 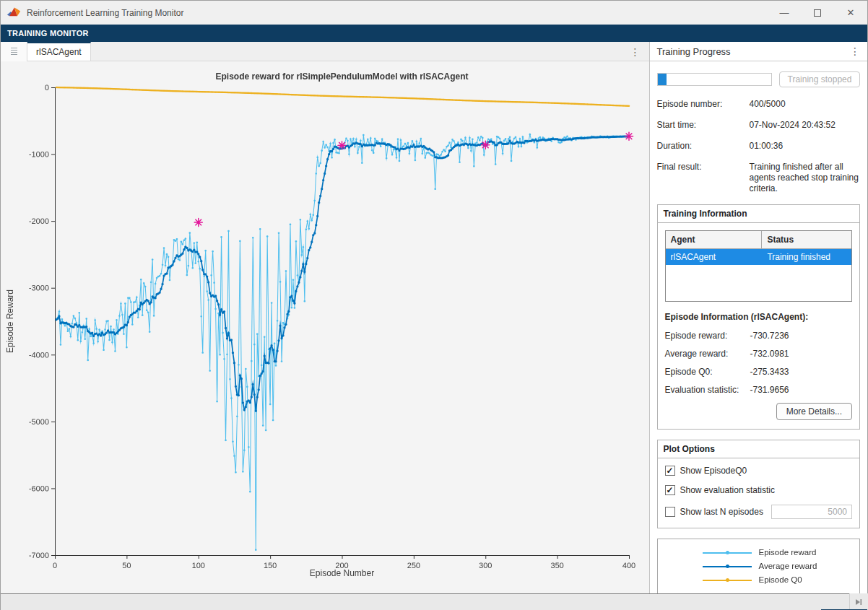 What do you see at coordinates (759, 52) in the screenshot?
I see `panel-header: Training Progress ⋮` at bounding box center [759, 52].